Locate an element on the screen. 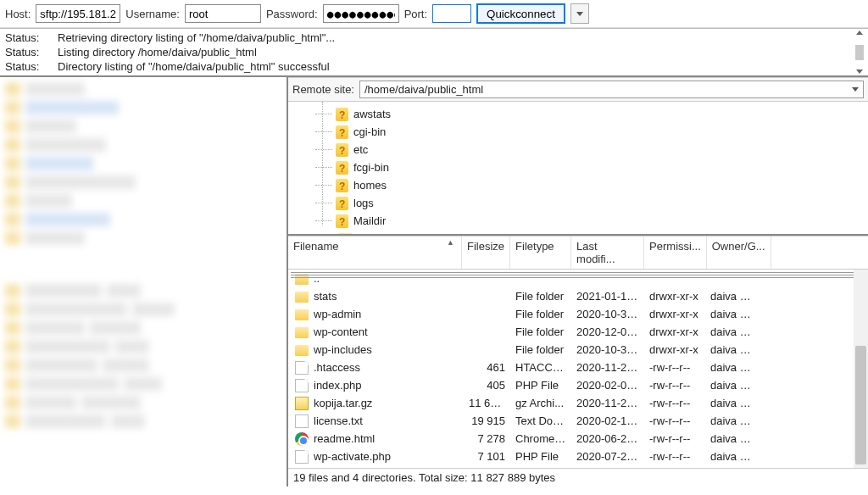  file-row: wp-adminFile folder2020-10-30...drwxr-xr… is located at coordinates (578, 314).